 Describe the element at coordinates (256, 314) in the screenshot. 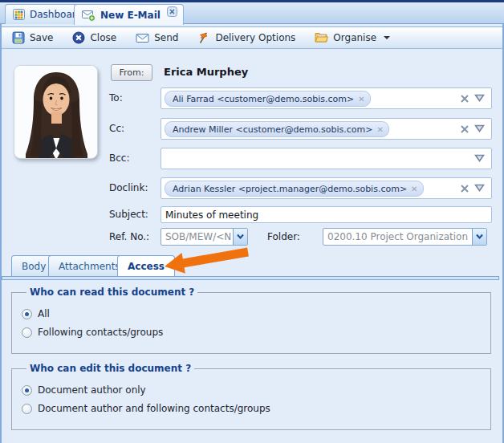

I see `read-option-all: All` at that location.